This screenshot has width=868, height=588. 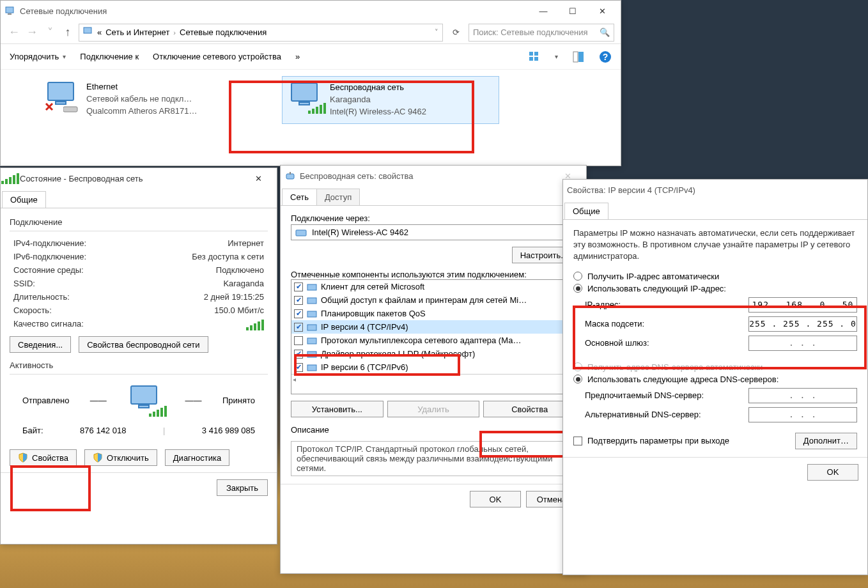 What do you see at coordinates (433, 327) in the screenshot?
I see `component-item: ✔IP версии 4 (TCP/IPv4)` at bounding box center [433, 327].